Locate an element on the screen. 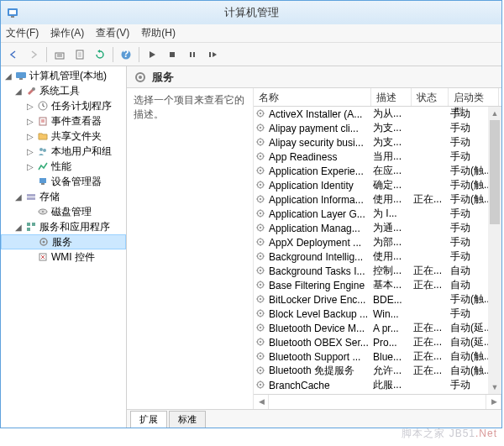 The image size is (504, 446). col-start: 启动类型 is located at coordinates (474, 97).